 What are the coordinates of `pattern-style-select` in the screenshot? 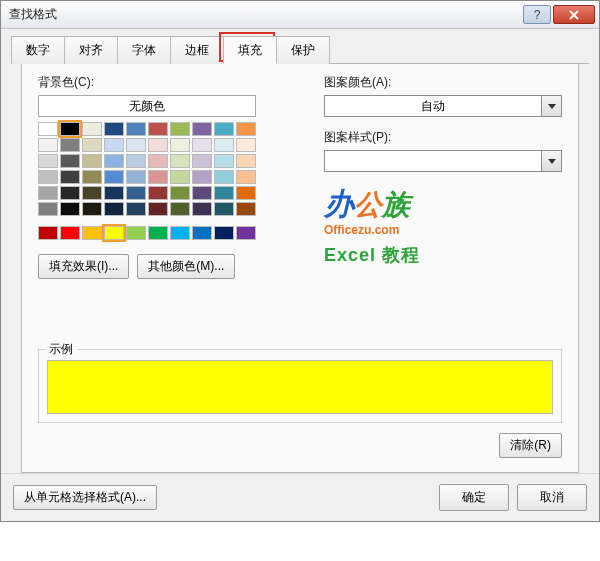 It's located at (443, 161).